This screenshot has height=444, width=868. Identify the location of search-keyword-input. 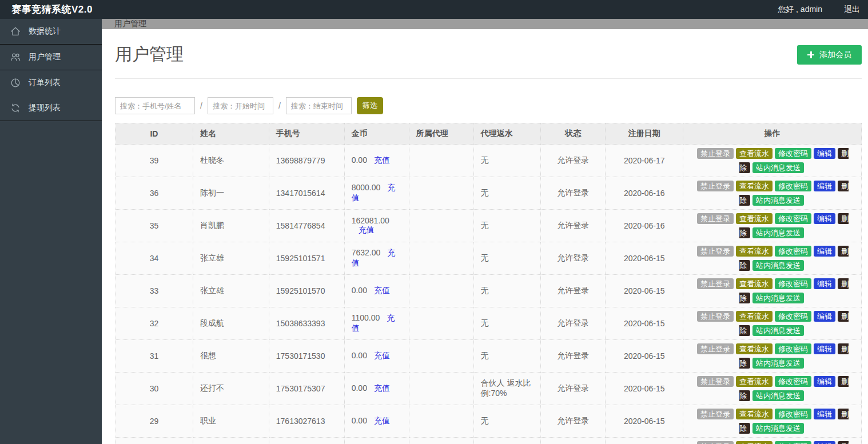
(155, 106).